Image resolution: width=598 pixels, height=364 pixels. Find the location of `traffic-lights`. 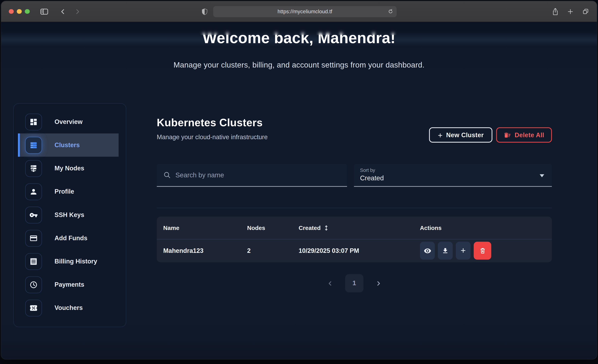

traffic-lights is located at coordinates (19, 12).